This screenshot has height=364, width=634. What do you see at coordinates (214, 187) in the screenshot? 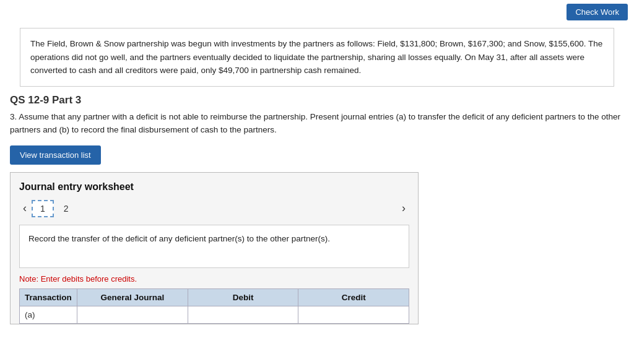
I see `worksheet-title: Journal entry worksheet` at bounding box center [214, 187].